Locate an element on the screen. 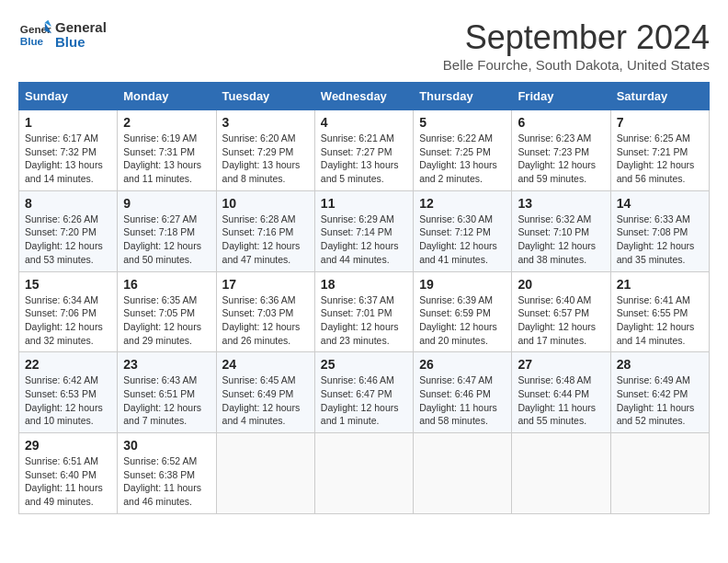 This screenshot has height=563, width=728. day-info: Sunrise: 6:43 AM Sunset: 6:51 PM Dayligh… is located at coordinates (166, 401).